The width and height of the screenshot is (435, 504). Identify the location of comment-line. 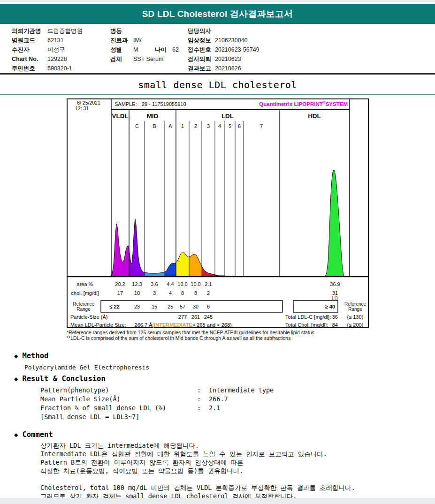
(198, 479).